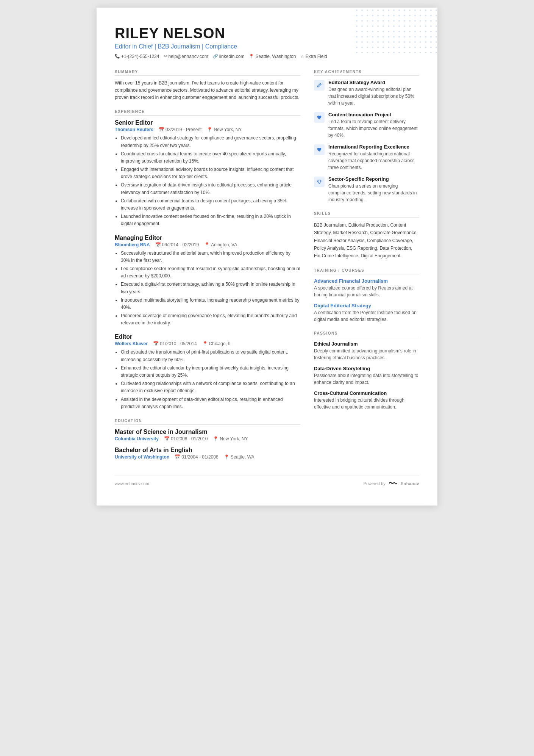  I want to click on training-title: TRAINING / COURSES, so click(367, 271).